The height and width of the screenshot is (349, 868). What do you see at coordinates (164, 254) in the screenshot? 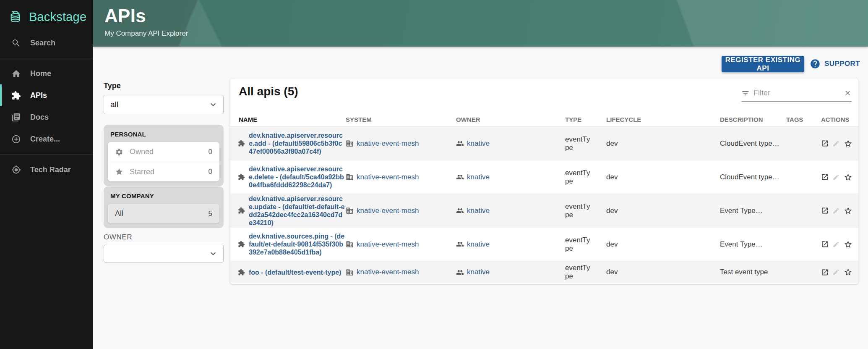
I see `owner-select` at bounding box center [164, 254].